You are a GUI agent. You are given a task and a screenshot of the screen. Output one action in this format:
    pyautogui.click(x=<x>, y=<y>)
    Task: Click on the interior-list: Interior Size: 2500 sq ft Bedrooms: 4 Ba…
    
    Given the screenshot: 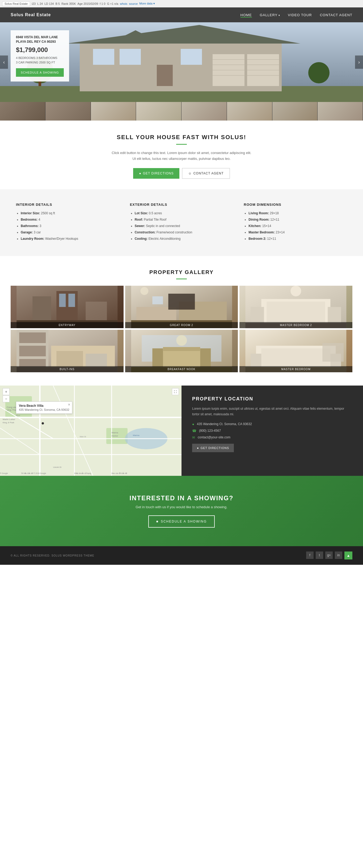 What is the action you would take?
    pyautogui.click(x=67, y=226)
    